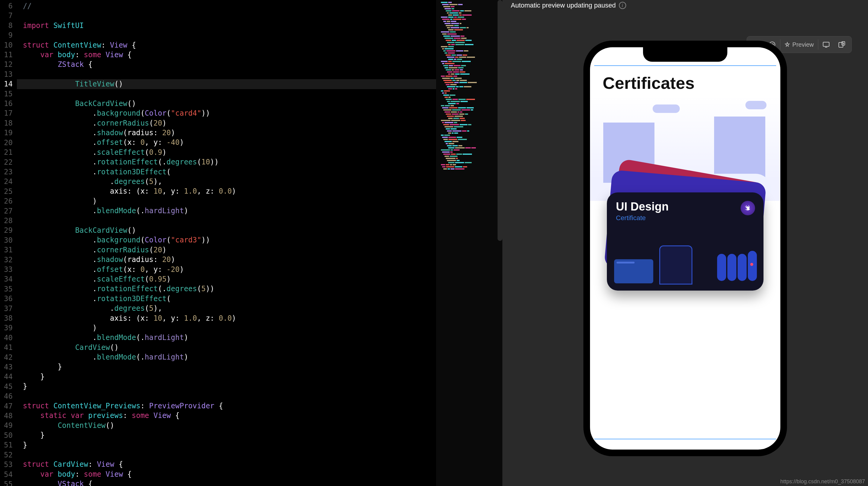 Image resolution: width=868 pixels, height=486 pixels. Describe the element at coordinates (563, 5) in the screenshot. I see `preview-status-text: Automatic preview updating paused` at that location.